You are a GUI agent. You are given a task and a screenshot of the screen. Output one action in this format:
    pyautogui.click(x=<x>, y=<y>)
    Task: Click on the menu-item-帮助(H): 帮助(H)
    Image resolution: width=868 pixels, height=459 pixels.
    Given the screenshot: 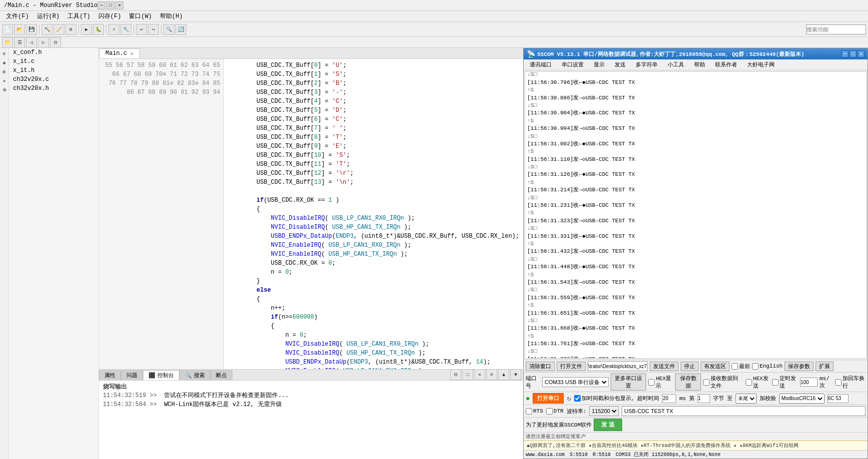 What is the action you would take?
    pyautogui.click(x=171, y=16)
    